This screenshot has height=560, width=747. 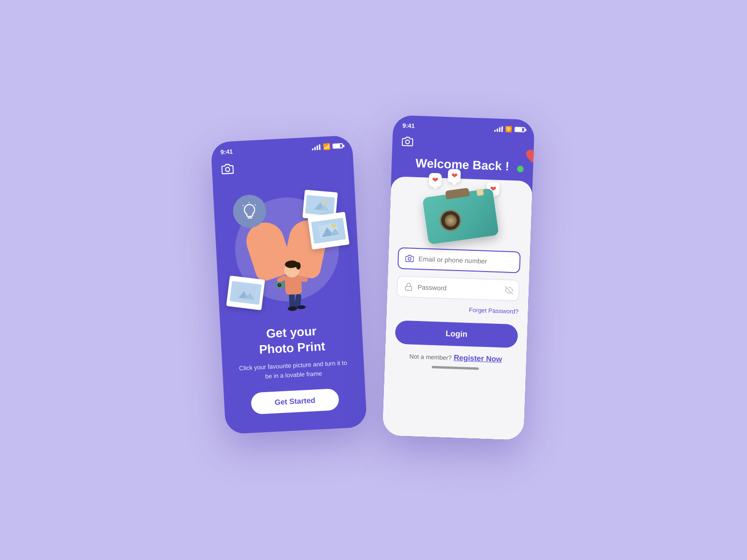 What do you see at coordinates (293, 370) in the screenshot?
I see `subtitle: Click your favourite picture and turn it…` at bounding box center [293, 370].